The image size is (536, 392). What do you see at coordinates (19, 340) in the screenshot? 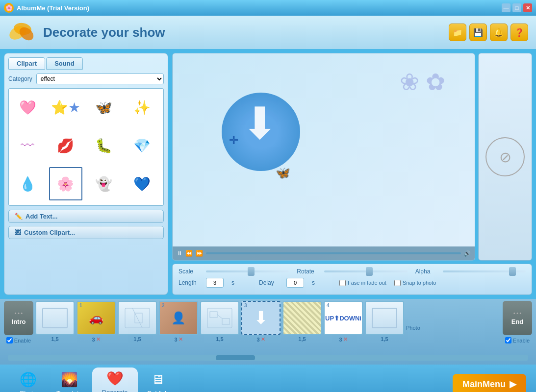
I see `intro-enable: Enable` at bounding box center [19, 340].